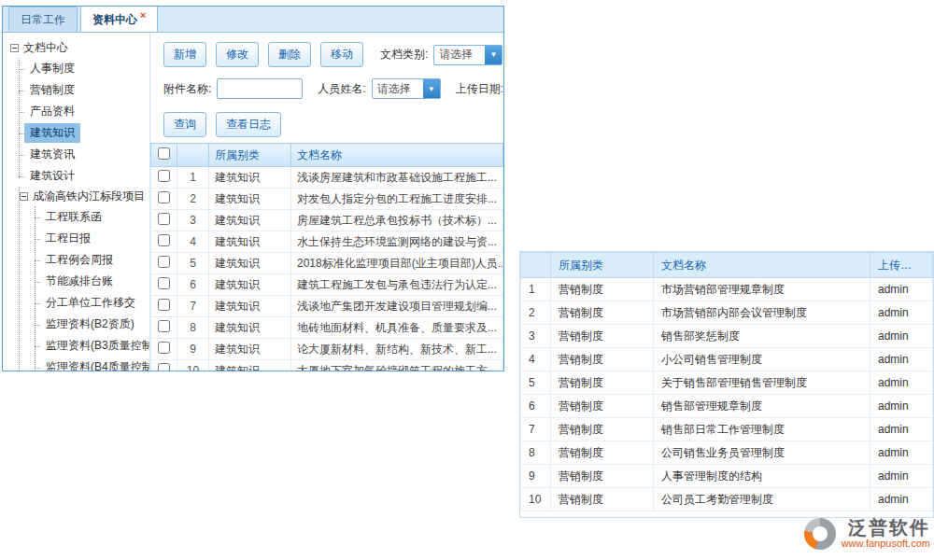 The image size is (934, 560). I want to click on header-uploader: 上传…, so click(902, 265).